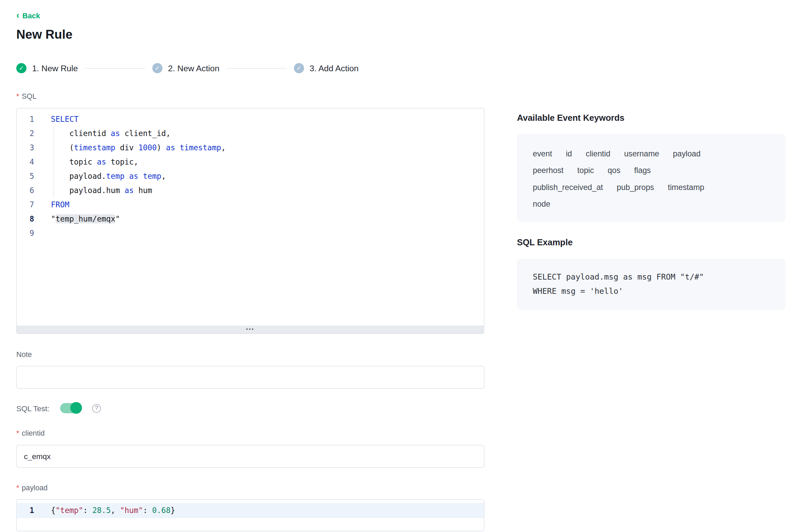  Describe the element at coordinates (33, 408) in the screenshot. I see `sql-test-label: SQL Test:` at that location.